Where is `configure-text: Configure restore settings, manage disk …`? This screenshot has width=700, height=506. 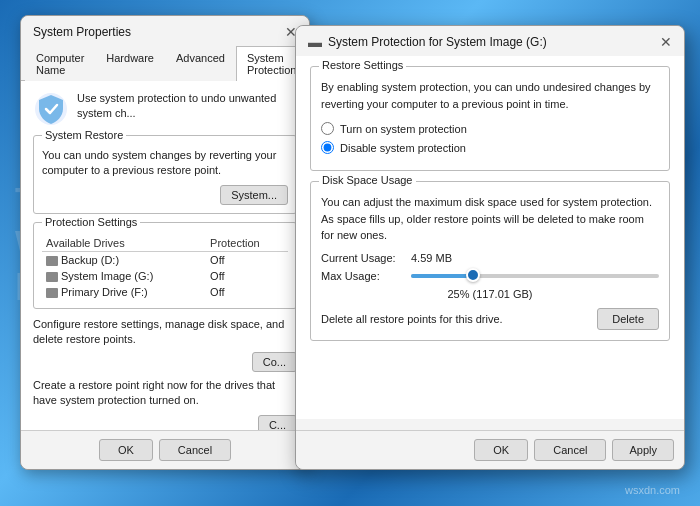
configure-text: Configure restore settings, manage disk … is located at coordinates (165, 332).